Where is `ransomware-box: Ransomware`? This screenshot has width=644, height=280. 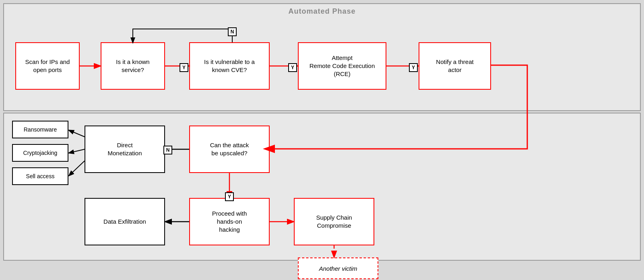 ransomware-box: Ransomware is located at coordinates (40, 130).